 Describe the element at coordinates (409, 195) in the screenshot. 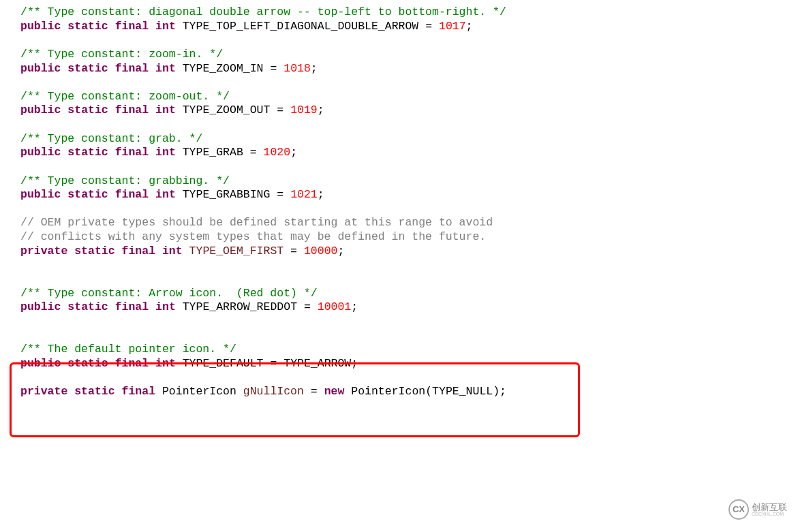

I see `code-line: public static final int TYPE_GRABBING = …` at that location.